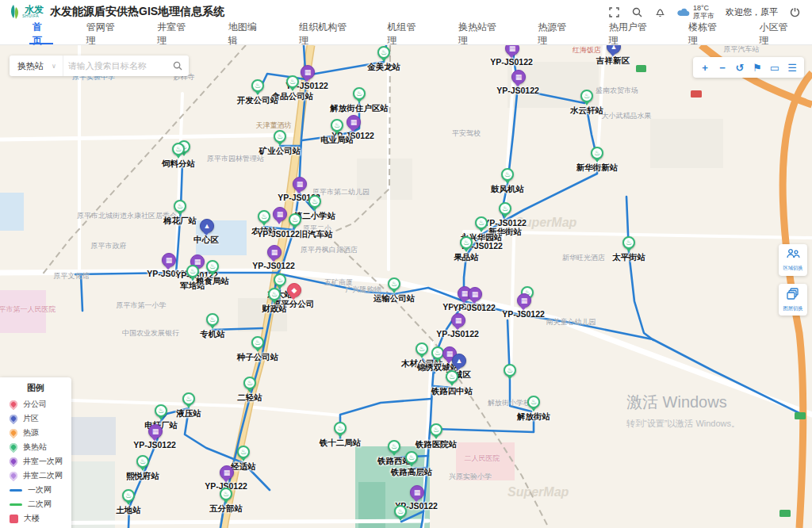 The width and height of the screenshot is (812, 528). I want to click on logout-icon, so click(795, 13).